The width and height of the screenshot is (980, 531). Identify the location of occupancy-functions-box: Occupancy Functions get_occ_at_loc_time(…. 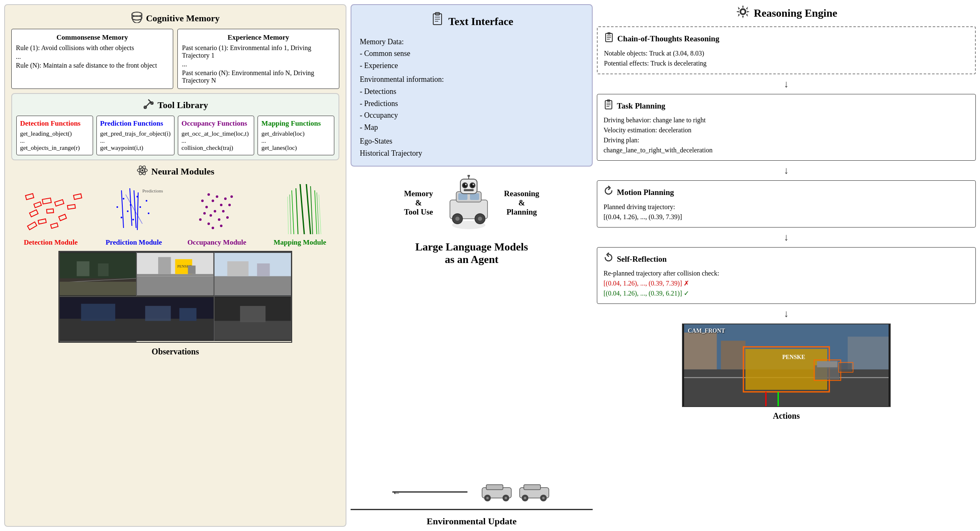
(216, 135).